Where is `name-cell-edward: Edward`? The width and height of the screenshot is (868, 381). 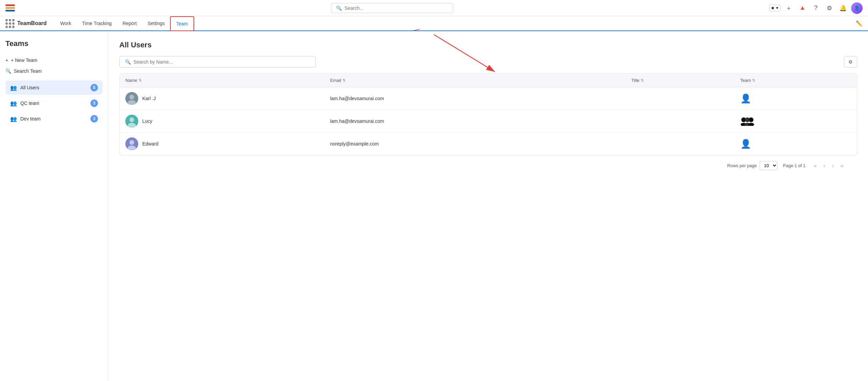
name-cell-edward: Edward is located at coordinates (222, 144).